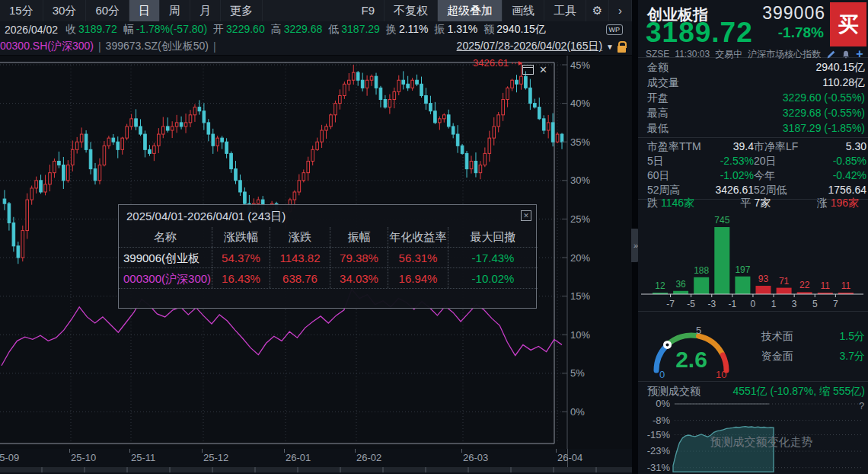 This screenshot has width=868, height=474. Describe the element at coordinates (145, 11) in the screenshot. I see `period-tab-日: 日` at that location.